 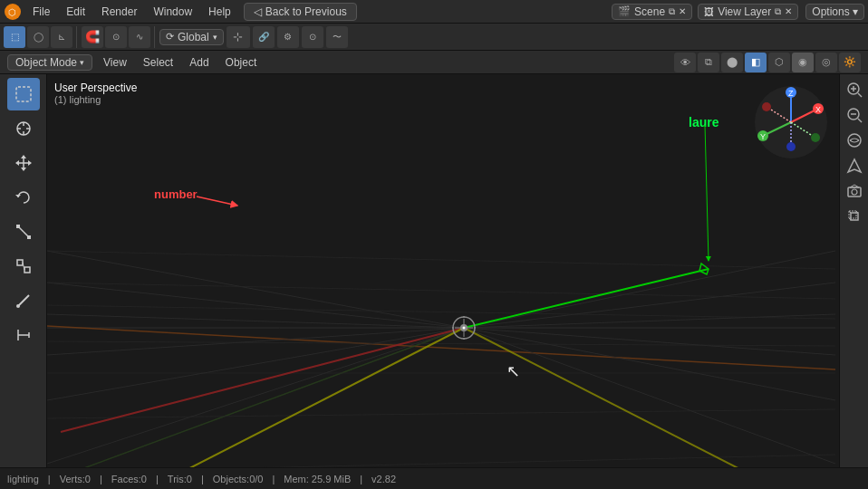 I want to click on header-menu: Object Mode ▾ View Select Add Object 👁 ⧉…, so click(x=434, y=62).